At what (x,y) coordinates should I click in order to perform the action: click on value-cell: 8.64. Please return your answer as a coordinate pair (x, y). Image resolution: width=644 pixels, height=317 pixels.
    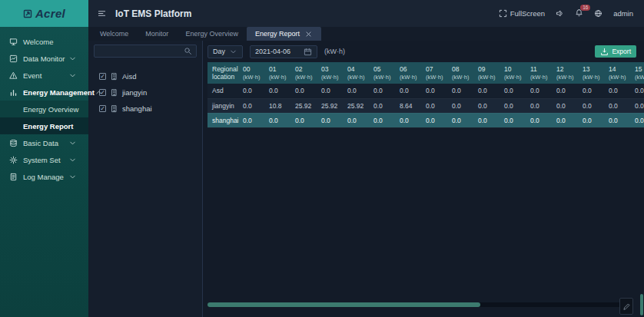
    Looking at the image, I should click on (408, 106).